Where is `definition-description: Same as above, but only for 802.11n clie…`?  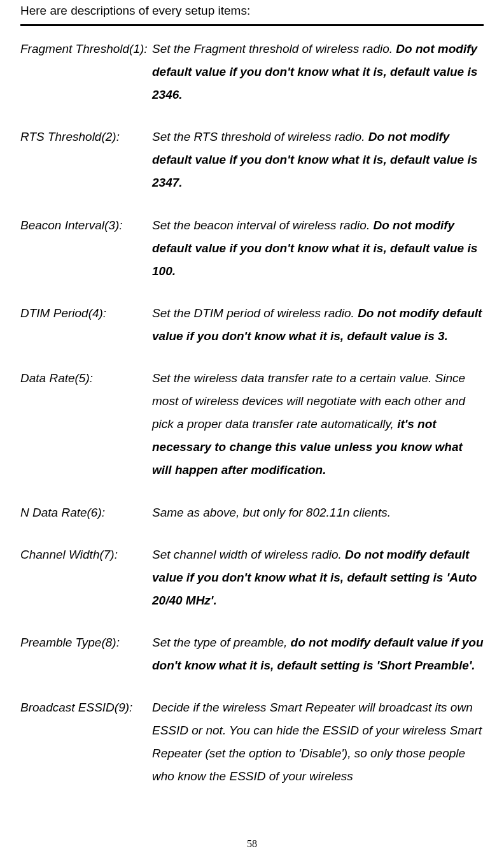 definition-description: Same as above, but only for 802.11n clie… is located at coordinates (318, 513).